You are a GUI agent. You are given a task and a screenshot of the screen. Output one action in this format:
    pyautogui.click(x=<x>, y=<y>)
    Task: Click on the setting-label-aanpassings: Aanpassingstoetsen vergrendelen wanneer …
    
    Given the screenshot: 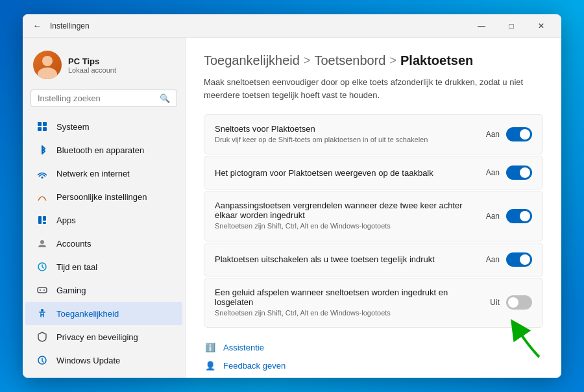 What is the action you would take?
    pyautogui.click(x=344, y=210)
    